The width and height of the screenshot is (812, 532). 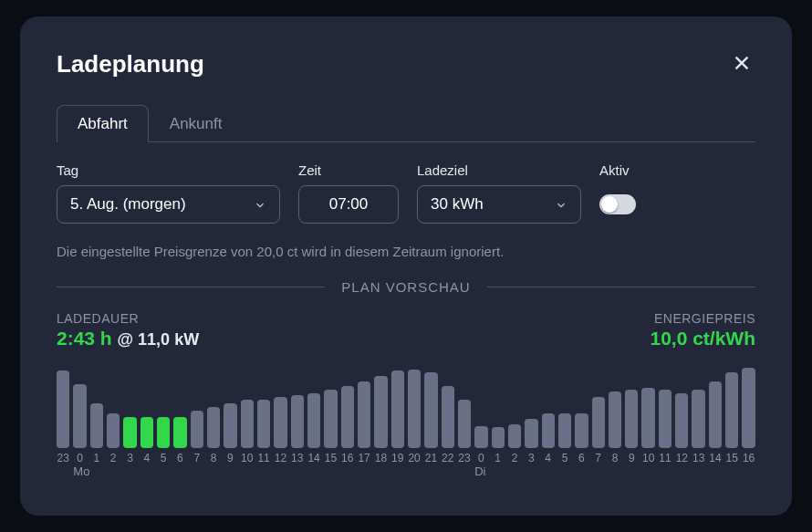 I want to click on preview-label: PLAN VORSCHAU, so click(x=405, y=287).